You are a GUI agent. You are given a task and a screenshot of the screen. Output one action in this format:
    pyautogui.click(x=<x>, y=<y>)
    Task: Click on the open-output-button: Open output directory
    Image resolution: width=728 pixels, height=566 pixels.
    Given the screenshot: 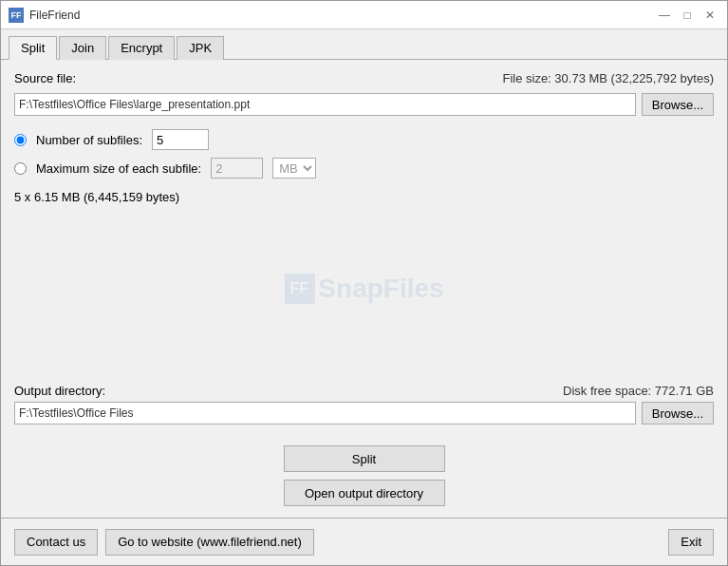 What is the action you would take?
    pyautogui.click(x=364, y=493)
    